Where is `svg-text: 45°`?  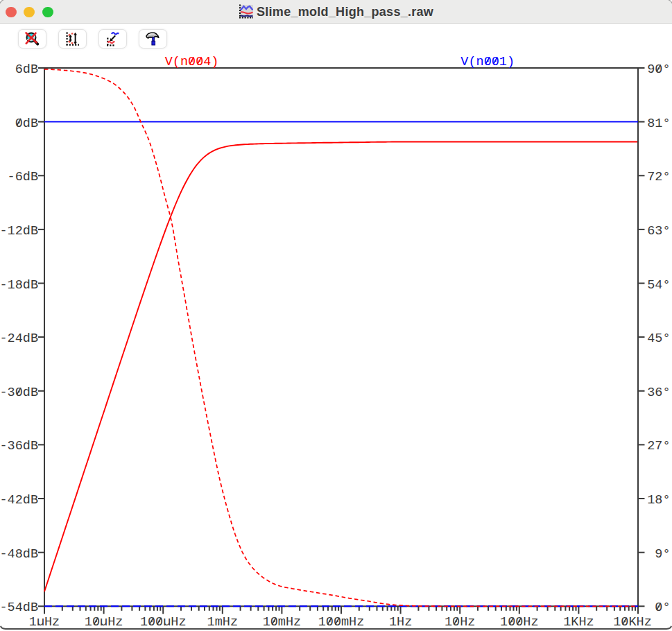
svg-text: 45° is located at coordinates (659, 338).